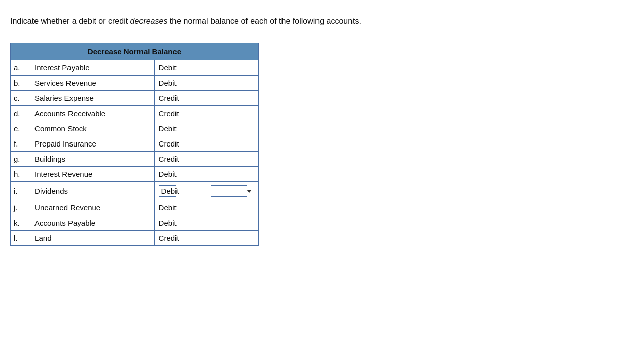  What do you see at coordinates (135, 68) in the screenshot?
I see `table-row: a.Interest PayableDebit` at bounding box center [135, 68].